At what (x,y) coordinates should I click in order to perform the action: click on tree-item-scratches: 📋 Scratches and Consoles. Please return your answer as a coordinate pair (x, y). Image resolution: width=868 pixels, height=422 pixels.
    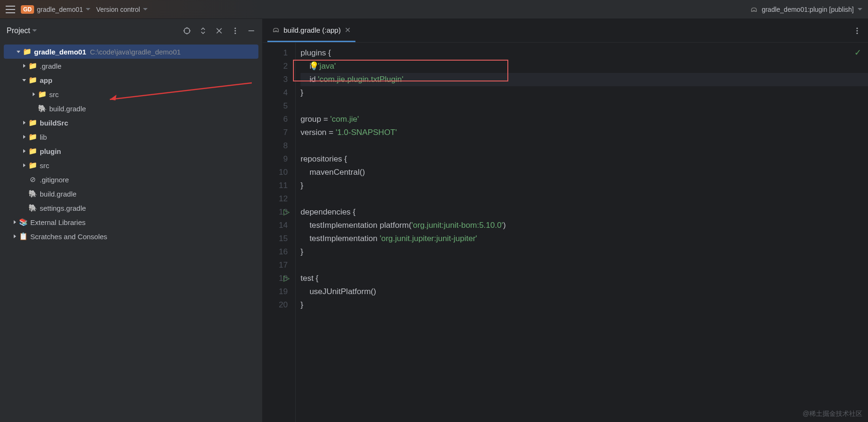
    Looking at the image, I should click on (131, 236).